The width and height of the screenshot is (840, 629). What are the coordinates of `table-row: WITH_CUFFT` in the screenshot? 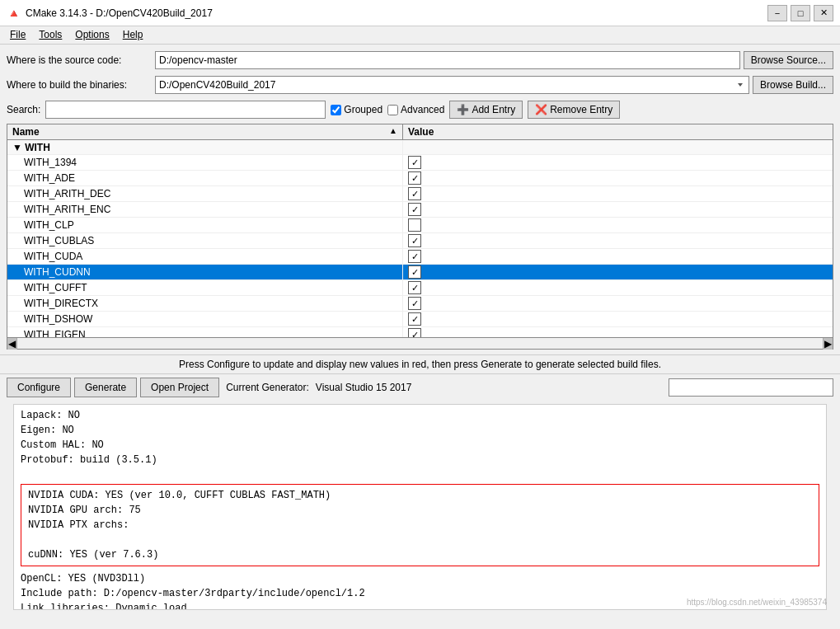 It's located at (420, 289).